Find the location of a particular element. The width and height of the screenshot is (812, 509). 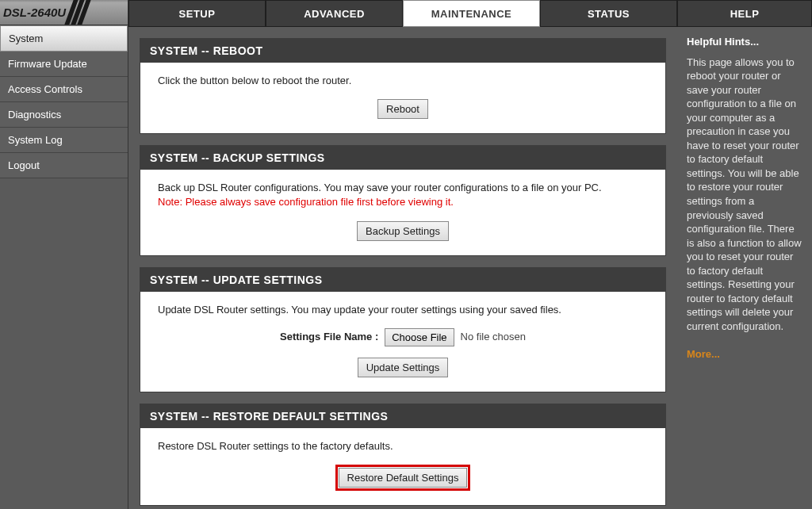

logo-slashes is located at coordinates (78, 13).